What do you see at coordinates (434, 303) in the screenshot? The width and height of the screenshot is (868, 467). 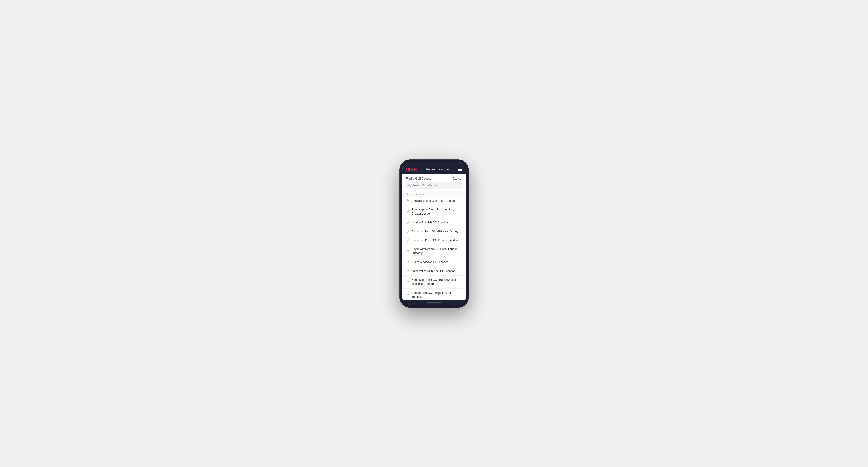 I see `home-indicator` at bounding box center [434, 303].